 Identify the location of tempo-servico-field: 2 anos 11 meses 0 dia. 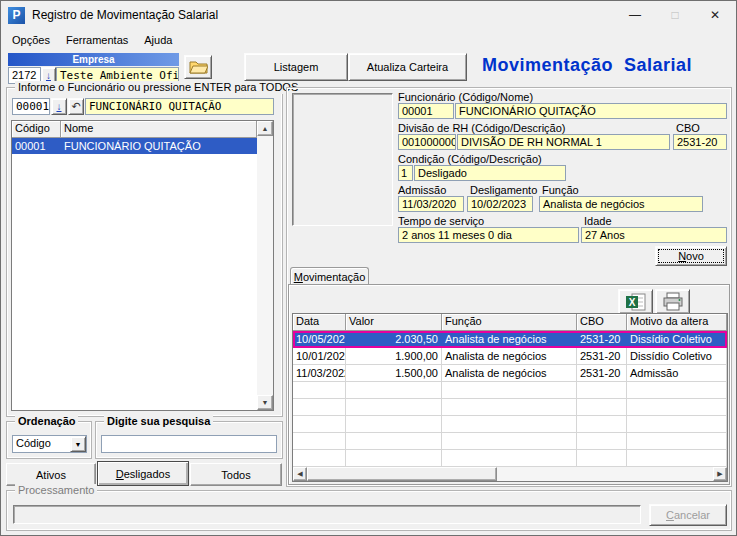
(488, 235).